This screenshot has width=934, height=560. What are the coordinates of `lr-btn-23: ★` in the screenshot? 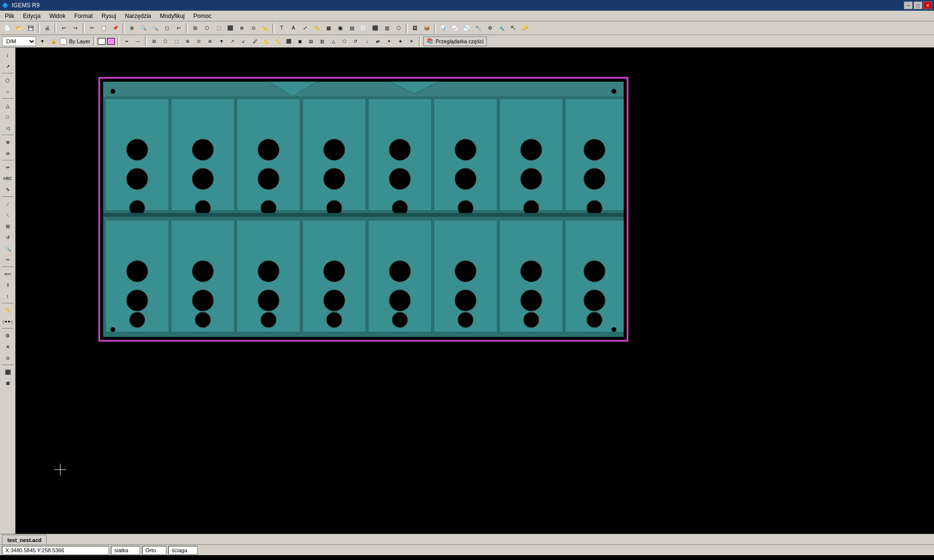 It's located at (400, 41).